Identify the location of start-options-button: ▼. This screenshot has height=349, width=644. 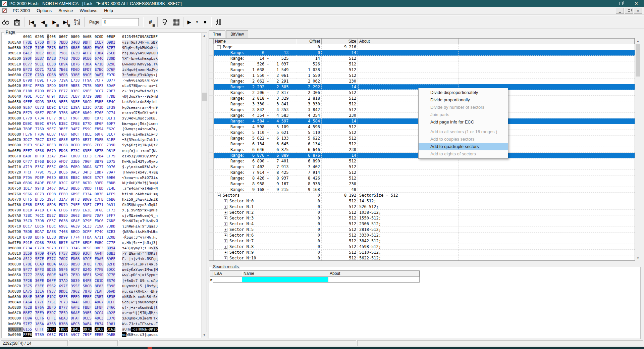
(197, 22).